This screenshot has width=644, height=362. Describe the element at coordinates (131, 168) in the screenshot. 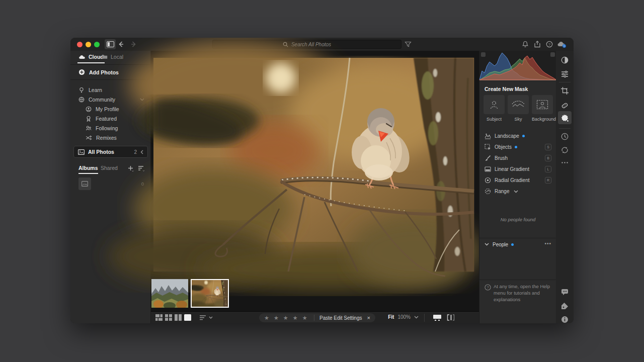

I see `add-album-icon` at that location.